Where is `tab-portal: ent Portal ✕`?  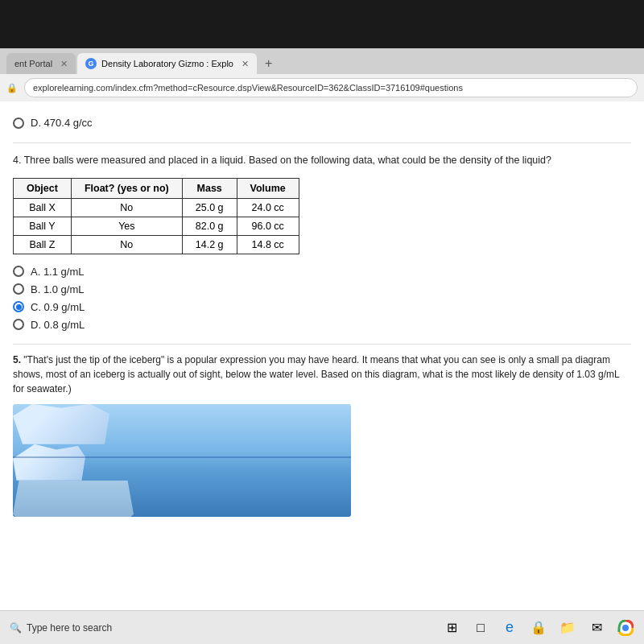 tab-portal: ent Portal ✕ is located at coordinates (41, 64).